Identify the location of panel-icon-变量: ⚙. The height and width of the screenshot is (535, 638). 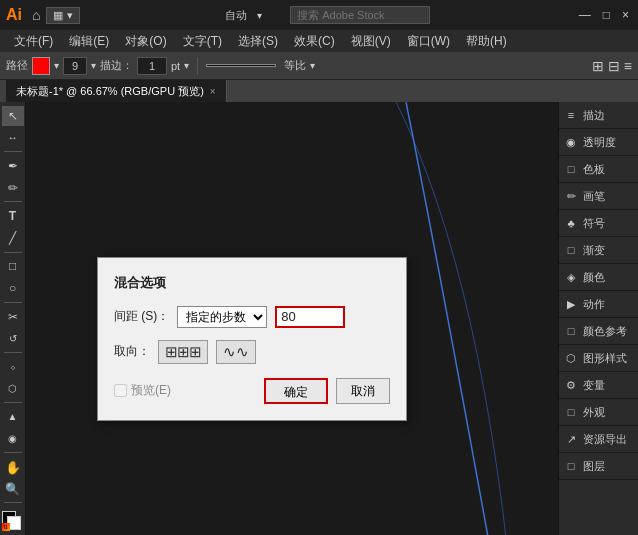
(571, 385).